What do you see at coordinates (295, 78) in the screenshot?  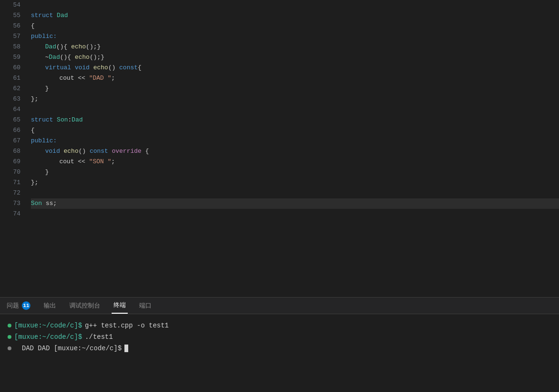 I see `code-line: cout << "DAD ";` at bounding box center [295, 78].